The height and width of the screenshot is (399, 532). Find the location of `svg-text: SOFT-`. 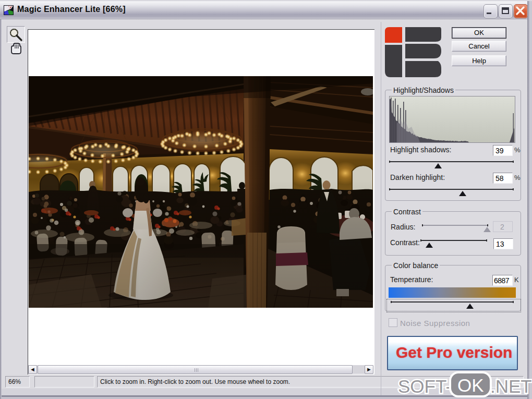

svg-text: SOFT- is located at coordinates (425, 386).